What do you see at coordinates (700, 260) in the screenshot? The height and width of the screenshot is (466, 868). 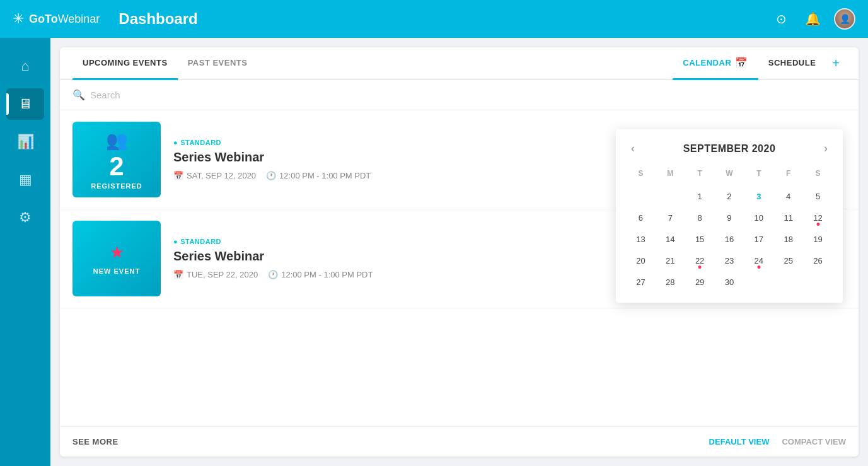 I see `calendar-day-22: 22` at bounding box center [700, 260].